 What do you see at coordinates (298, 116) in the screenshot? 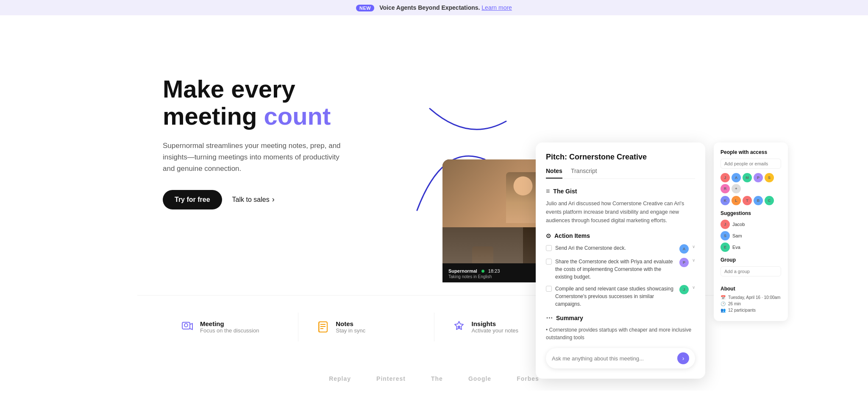
I see `heading-accent: count` at bounding box center [298, 116].